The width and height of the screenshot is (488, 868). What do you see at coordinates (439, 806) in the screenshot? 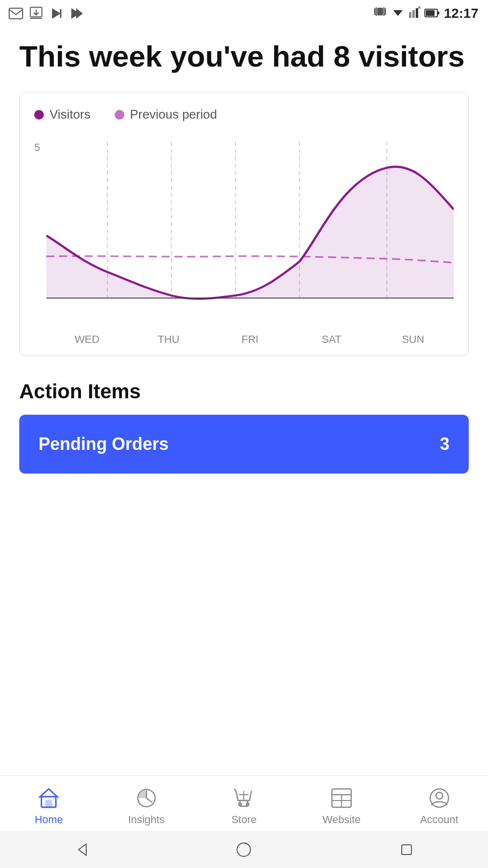
I see `nav-item-account: Account` at bounding box center [439, 806].